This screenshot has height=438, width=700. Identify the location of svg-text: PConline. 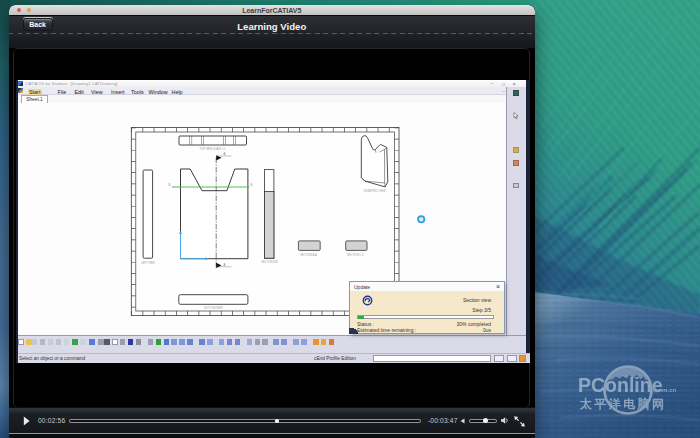
(620, 385).